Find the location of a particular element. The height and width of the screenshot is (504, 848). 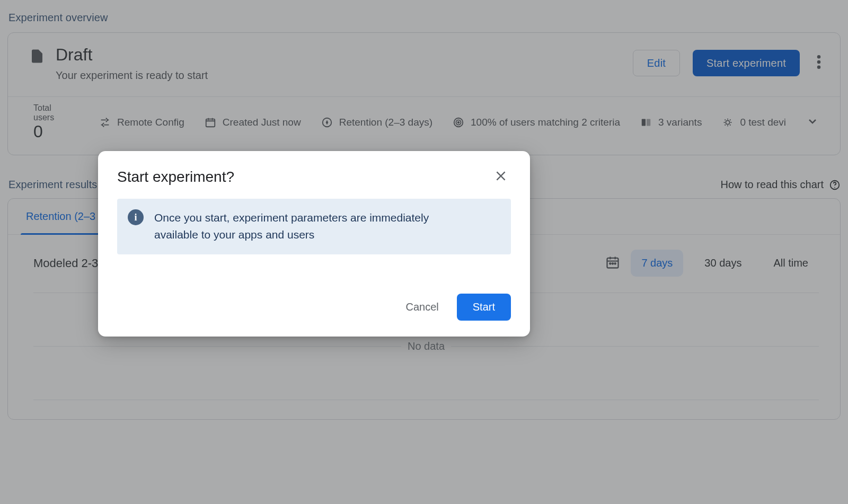

start-button: Start is located at coordinates (484, 307).